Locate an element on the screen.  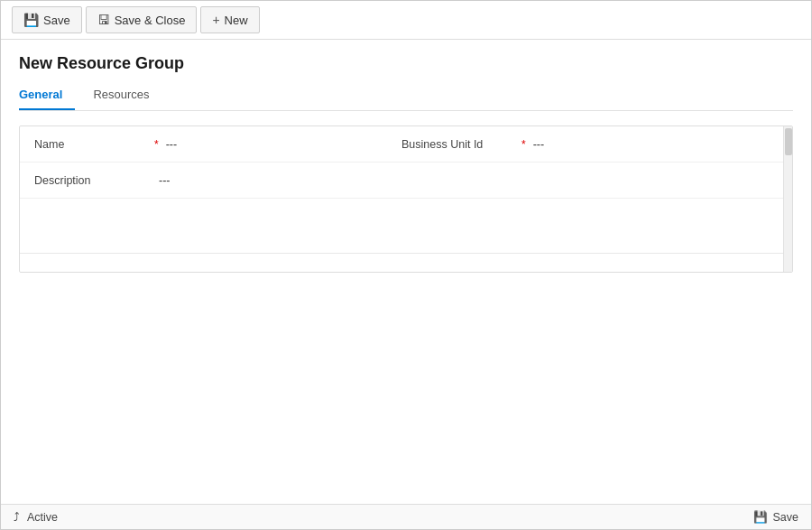
tab-general: General is located at coordinates (47, 96).